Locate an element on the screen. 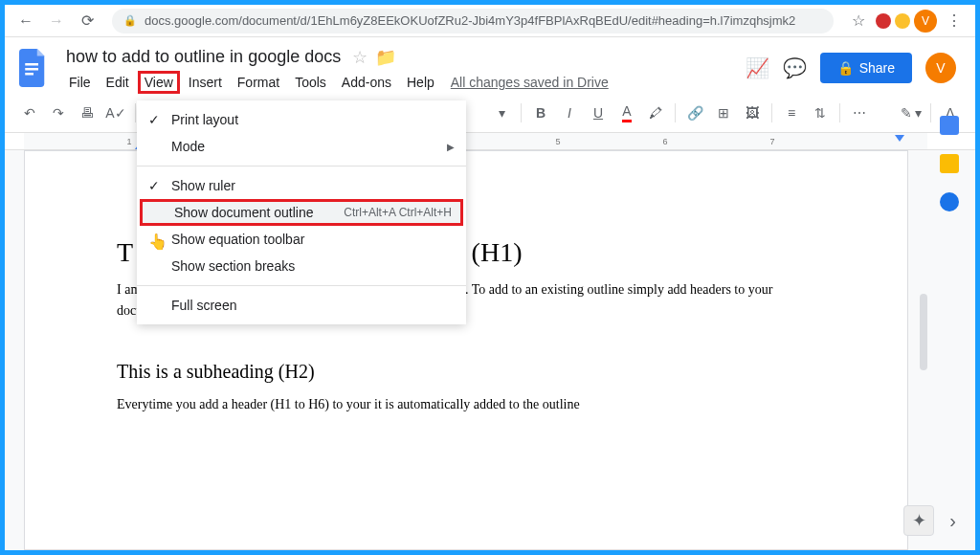 The width and height of the screenshot is (980, 555). account-avatar: V is located at coordinates (941, 68).